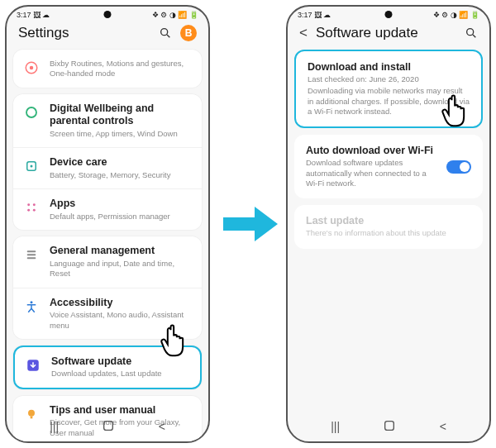  I want to click on update-header: < Software update, so click(389, 35).